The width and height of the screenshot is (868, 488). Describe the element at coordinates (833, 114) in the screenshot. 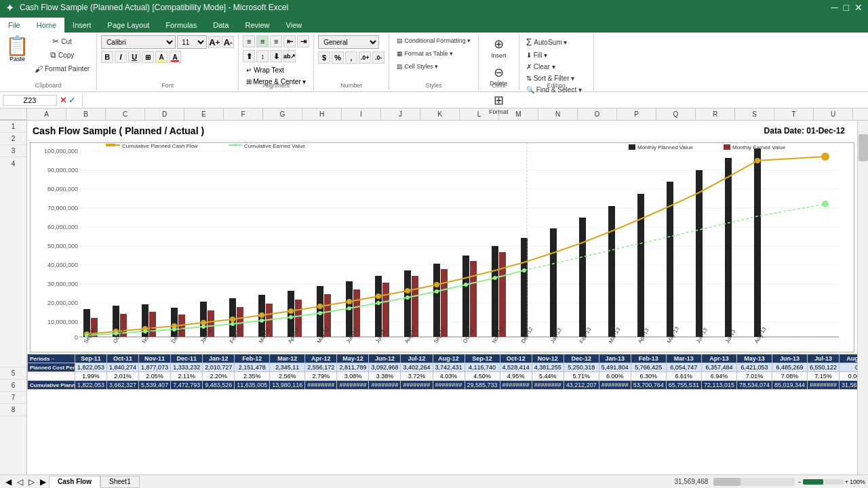

I see `col-header-u: U` at that location.